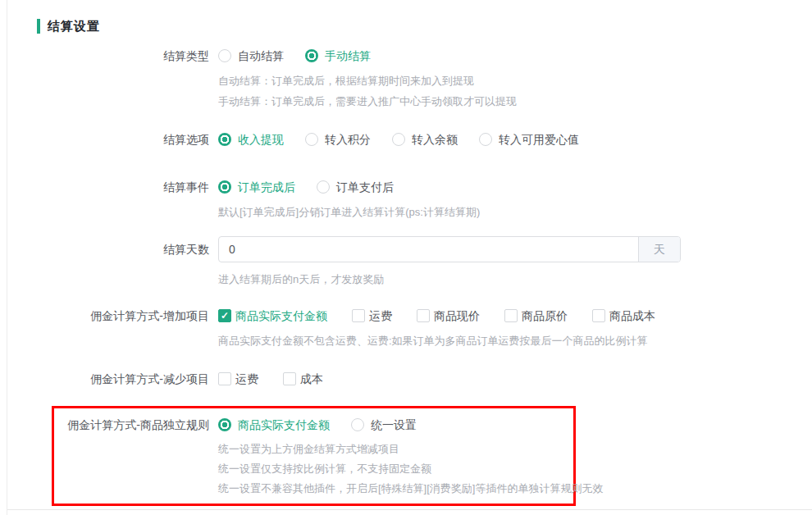 The width and height of the screenshot is (812, 515). I want to click on settlement-option-label: 结算选项, so click(105, 139).